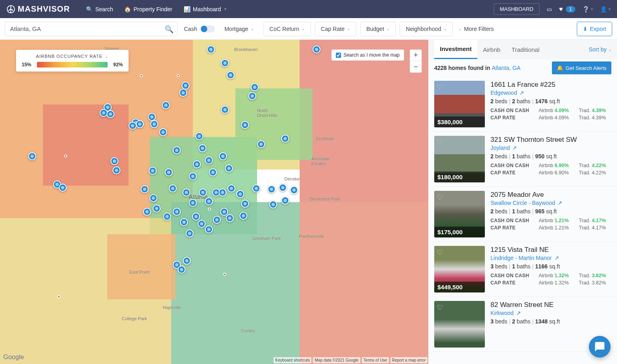  Describe the element at coordinates (567, 9) in the screenshot. I see `favorites-button: ♥1` at that location.